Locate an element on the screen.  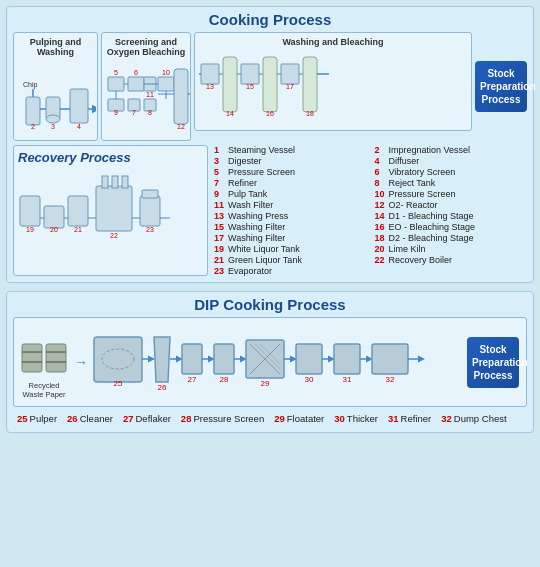
pulping-diagram: Chip 2 3 4 is located at coordinates (57, 96).